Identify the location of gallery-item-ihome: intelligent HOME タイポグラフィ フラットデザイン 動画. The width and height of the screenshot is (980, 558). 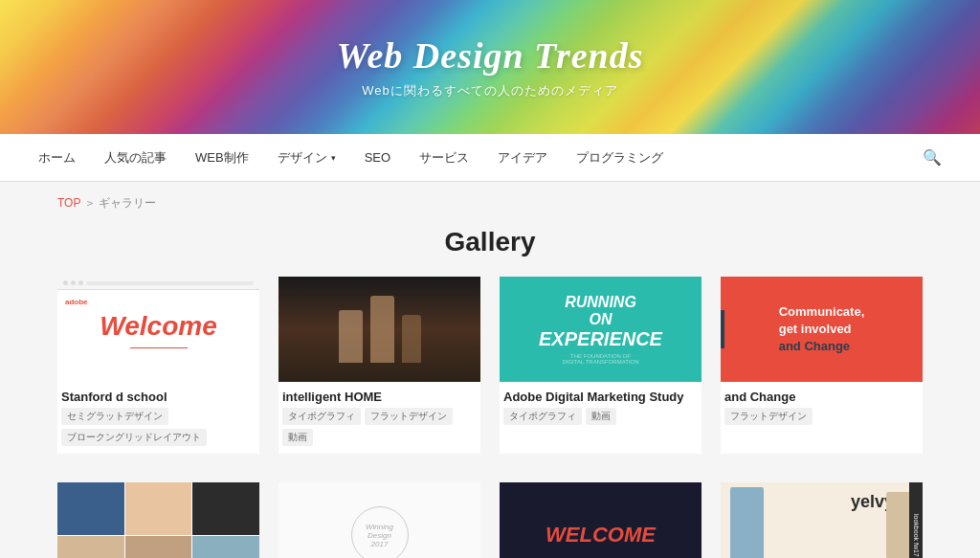
(379, 366).